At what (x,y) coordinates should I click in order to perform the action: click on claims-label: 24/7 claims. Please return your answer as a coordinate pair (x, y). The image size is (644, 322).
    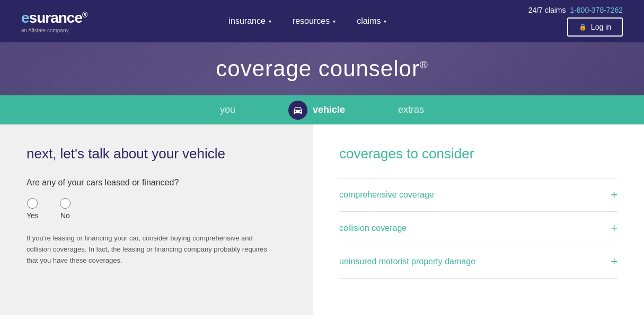
    Looking at the image, I should click on (547, 10).